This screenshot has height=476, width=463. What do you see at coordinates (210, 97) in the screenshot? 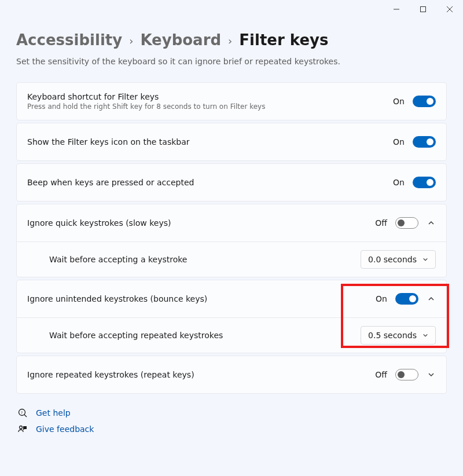
I see `row-title: Keyboard shortcut for Filter keys` at bounding box center [210, 97].